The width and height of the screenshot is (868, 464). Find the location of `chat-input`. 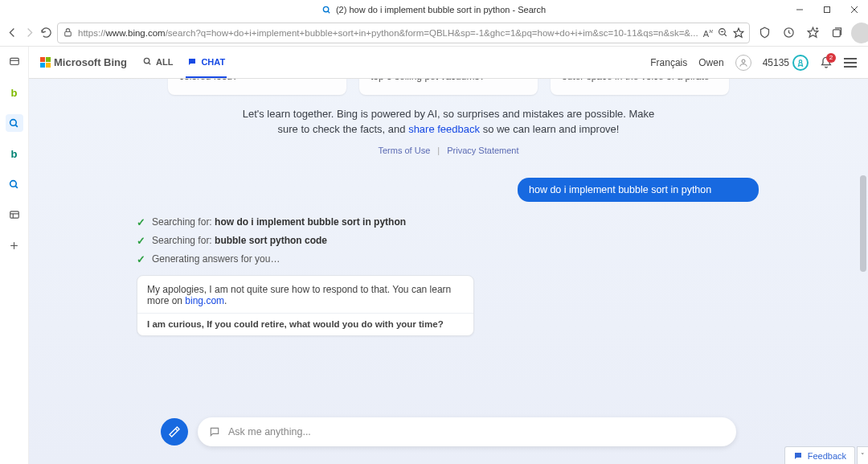

chat-input is located at coordinates (476, 432).